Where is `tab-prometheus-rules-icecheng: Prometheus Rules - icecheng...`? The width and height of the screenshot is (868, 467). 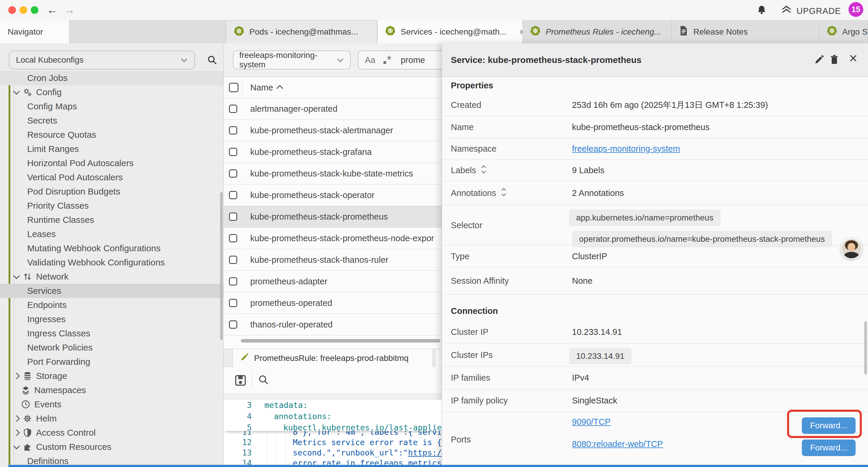
tab-prometheus-rules-icecheng: Prometheus Rules - icecheng... is located at coordinates (597, 32).